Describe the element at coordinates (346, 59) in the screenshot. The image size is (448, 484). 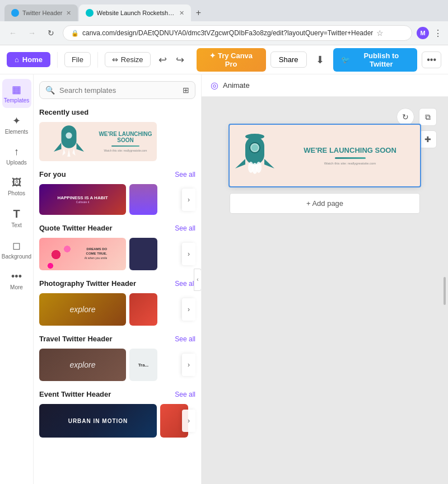
I see `twitter-bird-icon: 🐦` at that location.